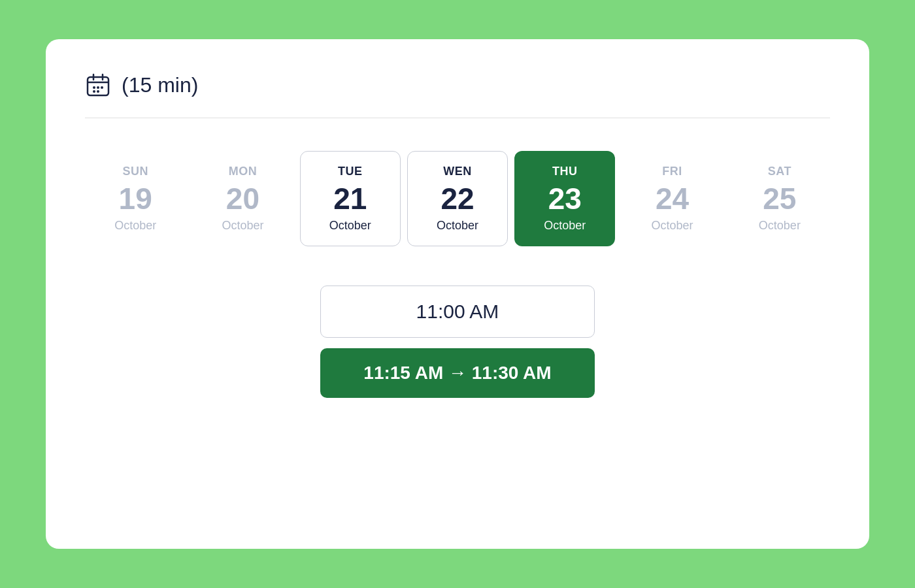 The height and width of the screenshot is (588, 915). I want to click on day-abbr-mon: MON, so click(243, 171).